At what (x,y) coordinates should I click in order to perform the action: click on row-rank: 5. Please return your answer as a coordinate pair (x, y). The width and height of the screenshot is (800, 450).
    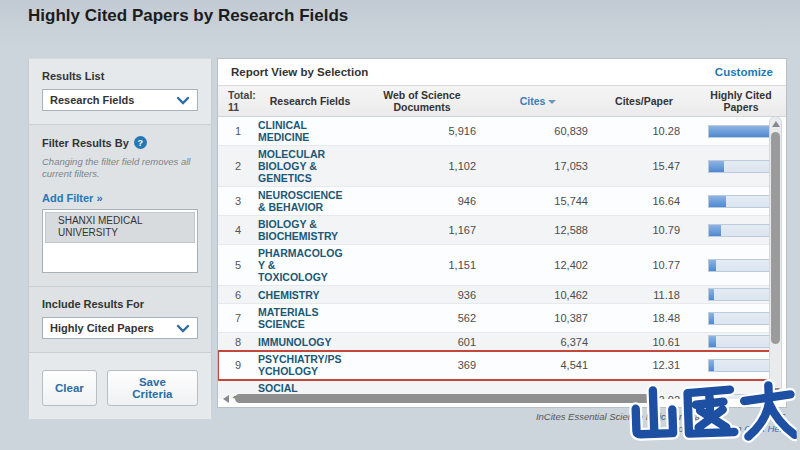
    Looking at the image, I should click on (238, 265).